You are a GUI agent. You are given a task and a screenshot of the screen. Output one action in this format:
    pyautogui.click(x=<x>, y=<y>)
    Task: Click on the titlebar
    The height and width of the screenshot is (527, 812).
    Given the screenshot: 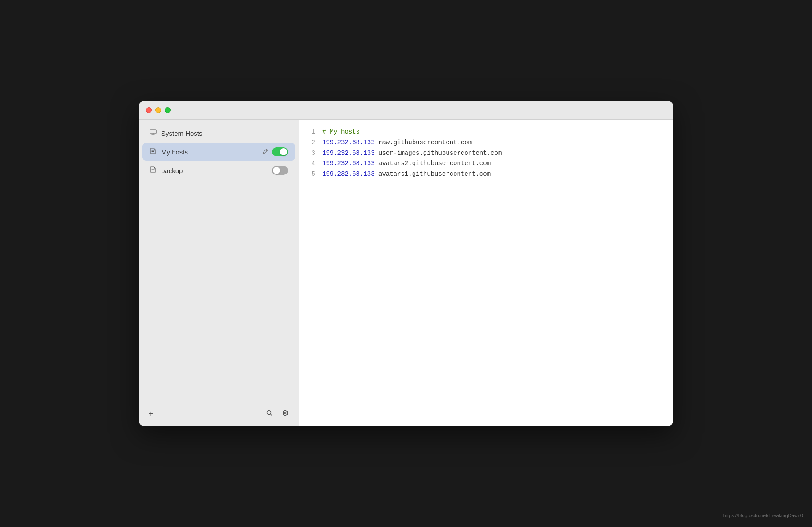 What is the action you would take?
    pyautogui.click(x=406, y=110)
    